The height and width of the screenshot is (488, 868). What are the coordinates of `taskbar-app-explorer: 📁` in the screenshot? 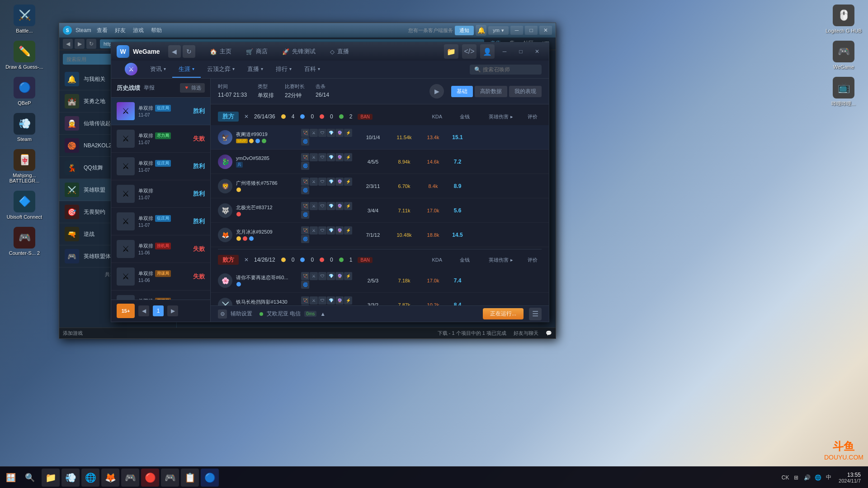 It's located at (51, 478).